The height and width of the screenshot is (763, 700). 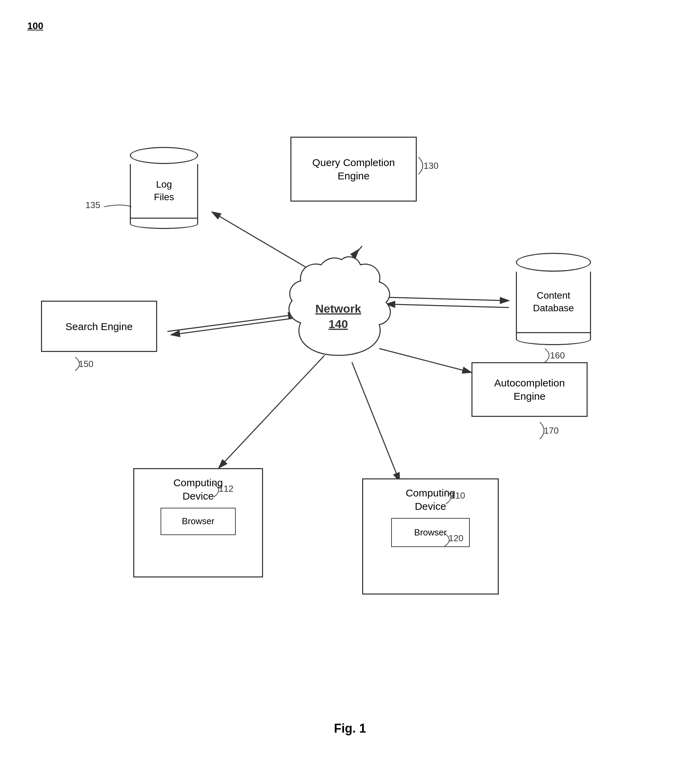 I want to click on search-engine-node: Search Engine, so click(x=99, y=327).